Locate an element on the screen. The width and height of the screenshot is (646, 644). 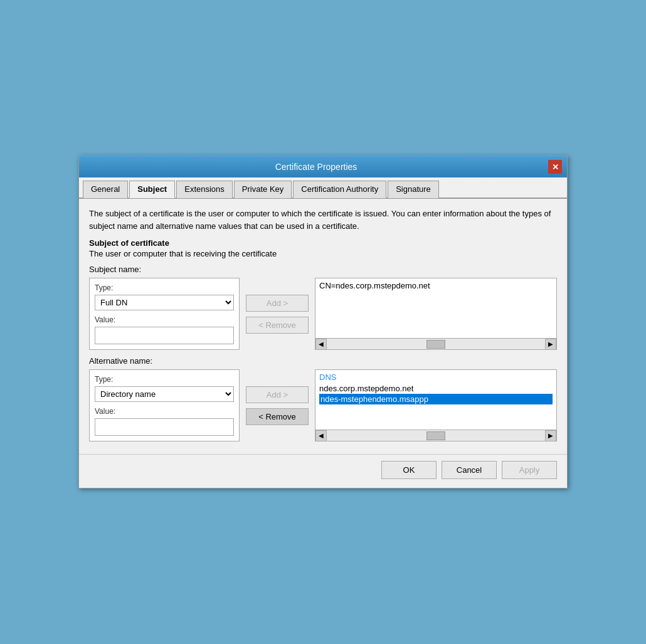
description-text: The subject of a certificate is the user… is located at coordinates (323, 219).